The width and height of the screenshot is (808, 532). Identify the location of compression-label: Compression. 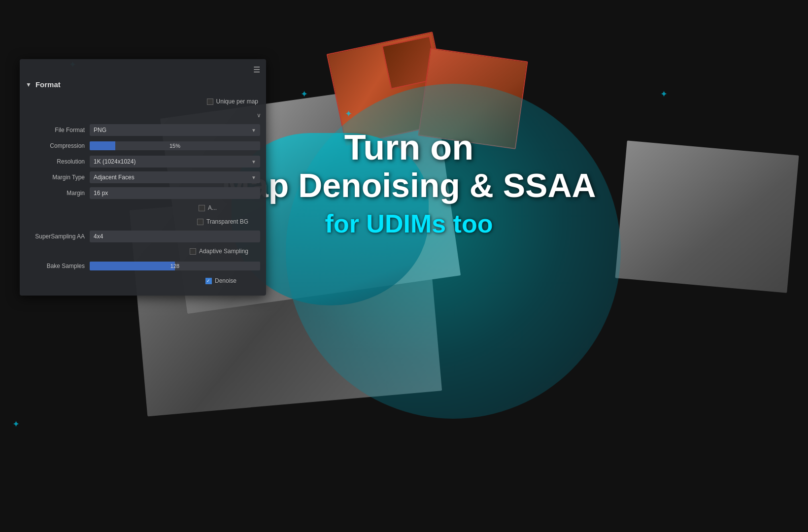
(58, 146).